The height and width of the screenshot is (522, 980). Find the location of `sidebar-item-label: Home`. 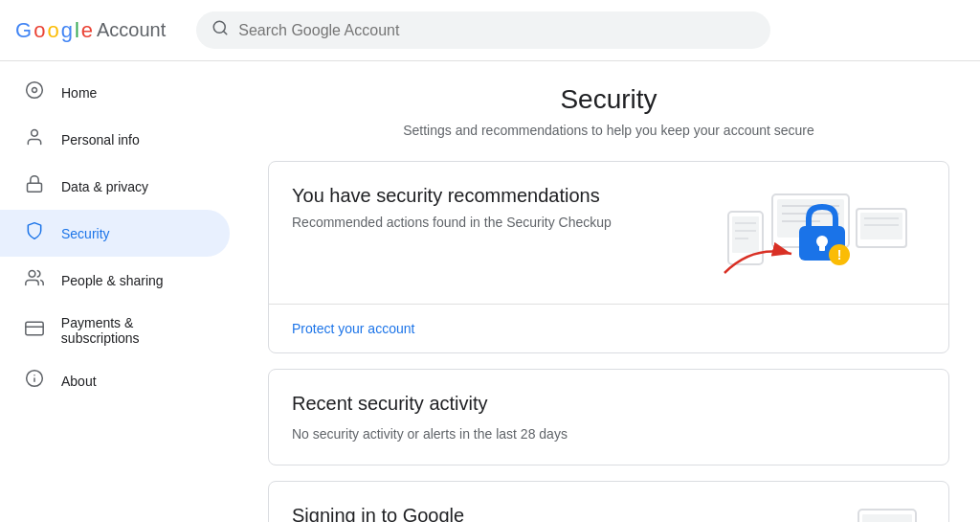

sidebar-item-label: Home is located at coordinates (78, 93).